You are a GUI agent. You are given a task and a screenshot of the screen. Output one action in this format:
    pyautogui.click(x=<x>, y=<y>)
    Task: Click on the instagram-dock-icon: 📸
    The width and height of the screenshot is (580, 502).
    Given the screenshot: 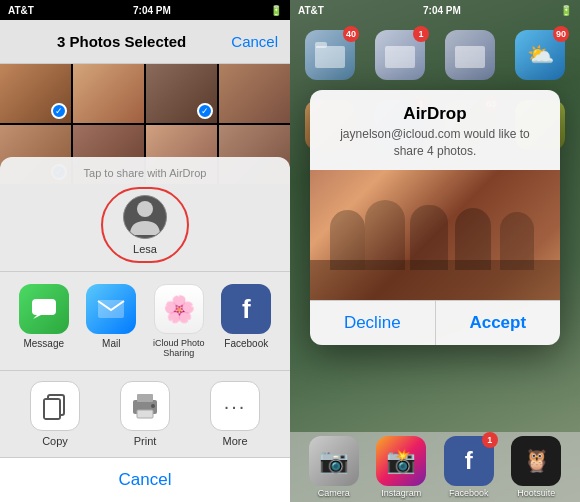 What is the action you would take?
    pyautogui.click(x=401, y=461)
    